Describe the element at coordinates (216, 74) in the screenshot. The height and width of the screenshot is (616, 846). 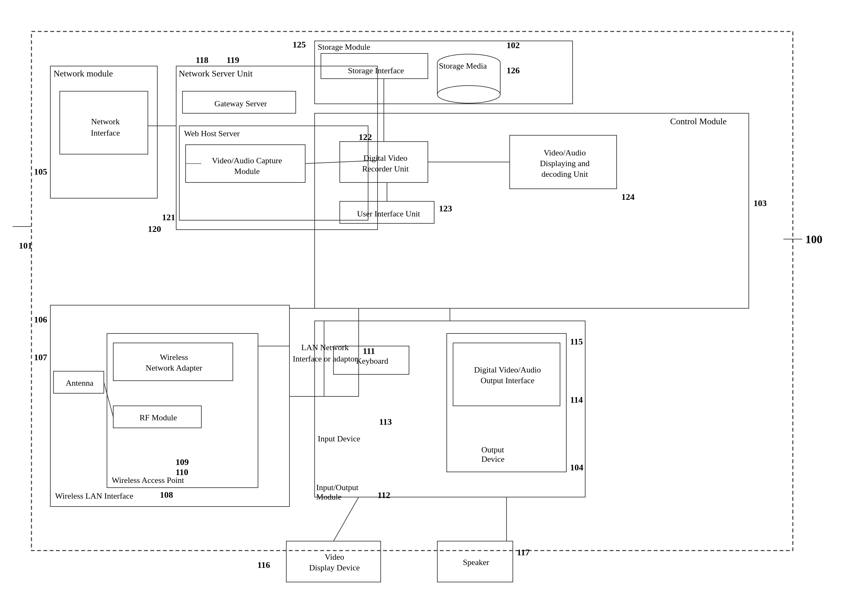
I see `network-server-label: Network Server Unit` at that location.